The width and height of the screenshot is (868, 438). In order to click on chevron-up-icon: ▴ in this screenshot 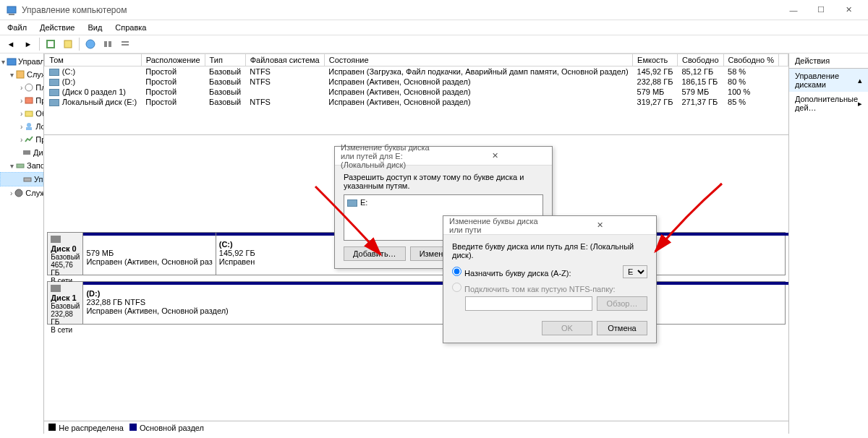, I will do `click(860, 81)`.